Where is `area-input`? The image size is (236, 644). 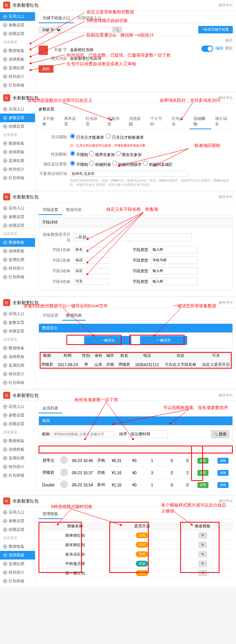
area-input is located at coordinates (129, 174).